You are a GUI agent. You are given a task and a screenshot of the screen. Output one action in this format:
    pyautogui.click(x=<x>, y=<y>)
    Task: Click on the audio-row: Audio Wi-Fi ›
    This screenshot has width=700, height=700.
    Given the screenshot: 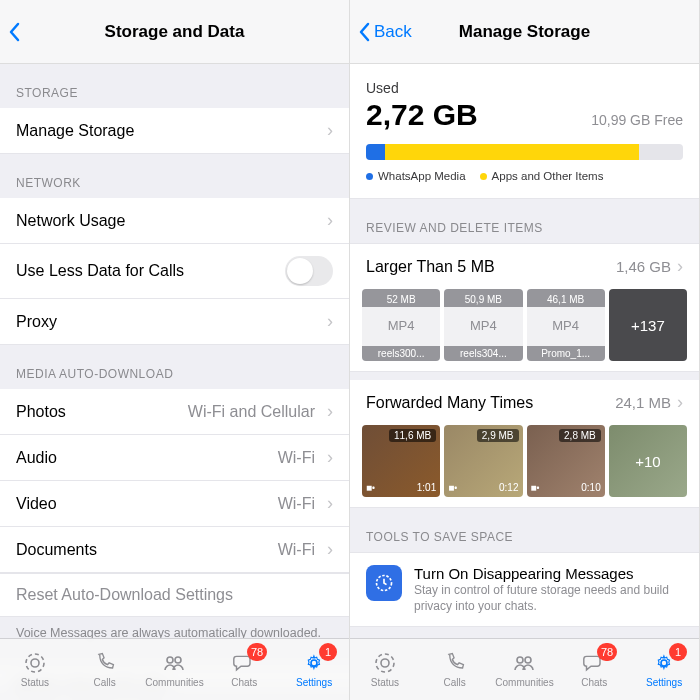 What is the action you would take?
    pyautogui.click(x=174, y=458)
    